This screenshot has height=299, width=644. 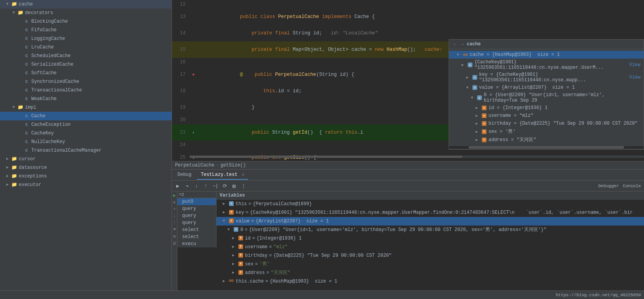 I want to click on debug-icon-4: ↓, so click(x=174, y=216).